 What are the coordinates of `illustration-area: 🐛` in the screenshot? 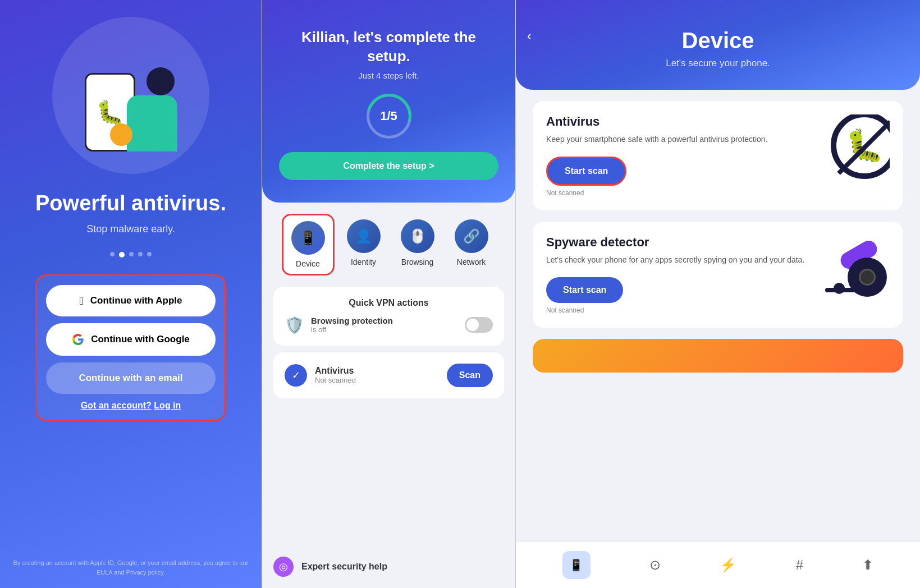 It's located at (131, 95).